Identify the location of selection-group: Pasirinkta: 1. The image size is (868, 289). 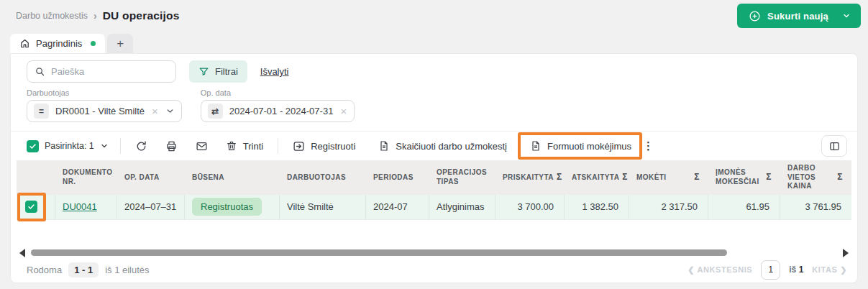
(68, 147).